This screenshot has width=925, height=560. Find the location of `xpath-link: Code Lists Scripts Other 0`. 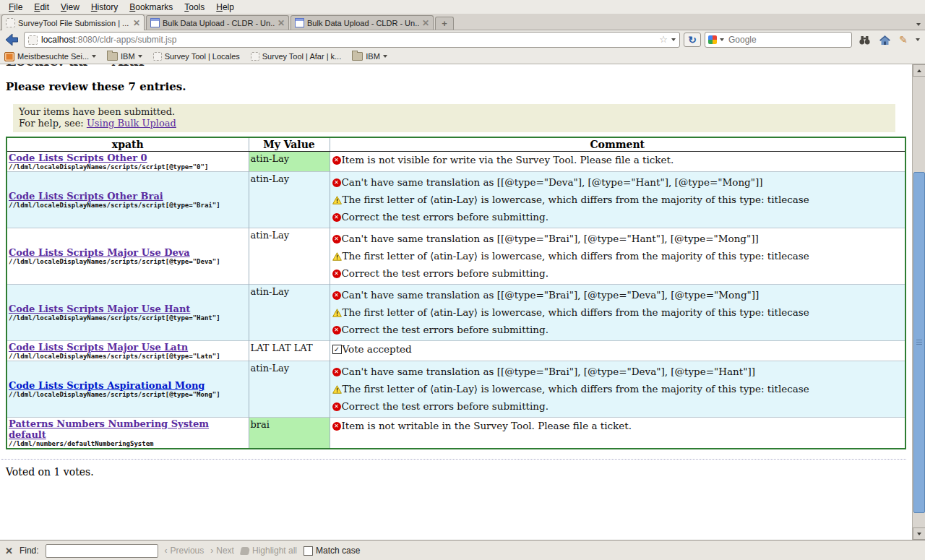

xpath-link: Code Lists Scripts Other 0 is located at coordinates (128, 158).